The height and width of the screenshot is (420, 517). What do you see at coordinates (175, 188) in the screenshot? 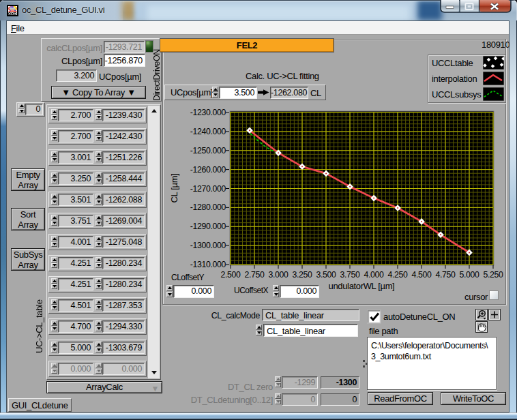
I see `svg-text: CL [µm]` at bounding box center [175, 188].